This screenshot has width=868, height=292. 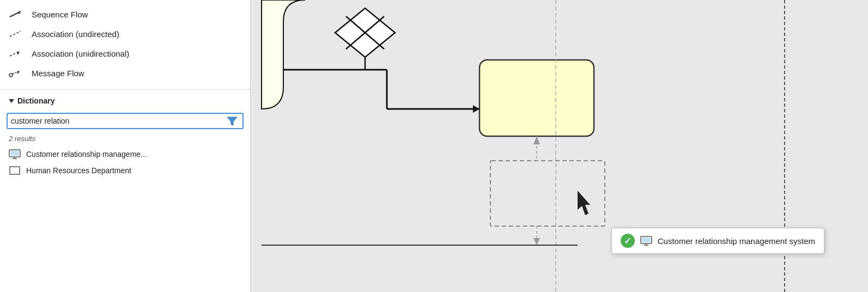 I want to click on check-icon, so click(x=628, y=241).